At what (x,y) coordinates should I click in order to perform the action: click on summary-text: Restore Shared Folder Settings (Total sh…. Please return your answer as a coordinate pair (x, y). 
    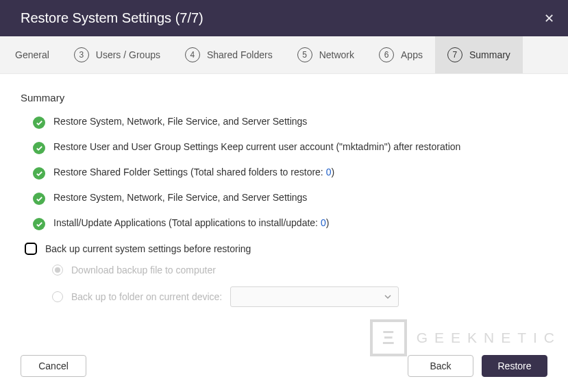
    Looking at the image, I should click on (194, 172).